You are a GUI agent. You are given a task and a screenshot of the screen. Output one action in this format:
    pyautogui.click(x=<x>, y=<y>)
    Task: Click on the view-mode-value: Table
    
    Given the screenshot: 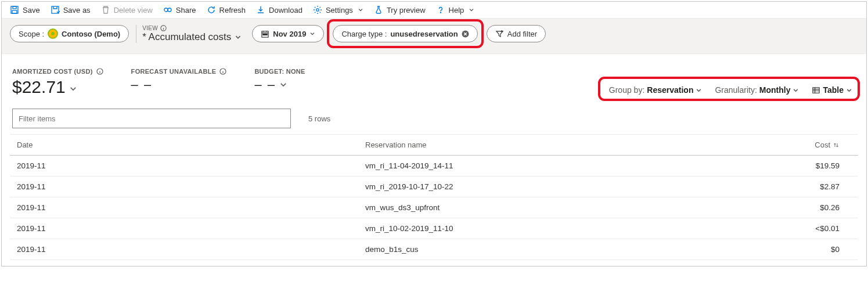 What is the action you would take?
    pyautogui.click(x=833, y=90)
    